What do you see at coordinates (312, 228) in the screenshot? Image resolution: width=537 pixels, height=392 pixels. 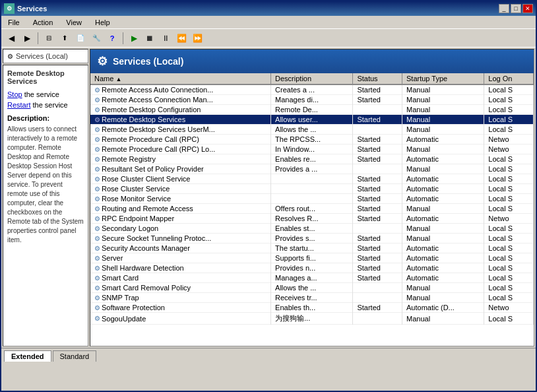 I see `table-row: ⚙ Secondary Logon Enables st...ManualLoc…` at bounding box center [312, 228].